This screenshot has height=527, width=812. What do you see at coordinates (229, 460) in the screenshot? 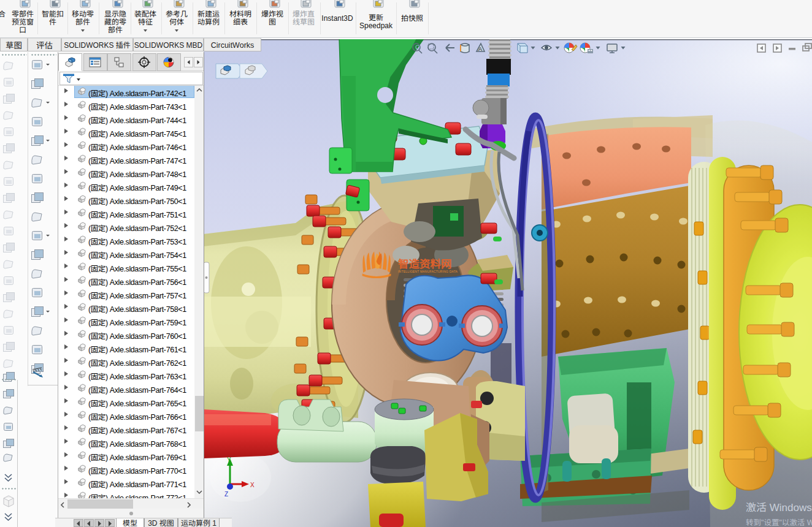
I see `svg-text: Y` at bounding box center [229, 460].